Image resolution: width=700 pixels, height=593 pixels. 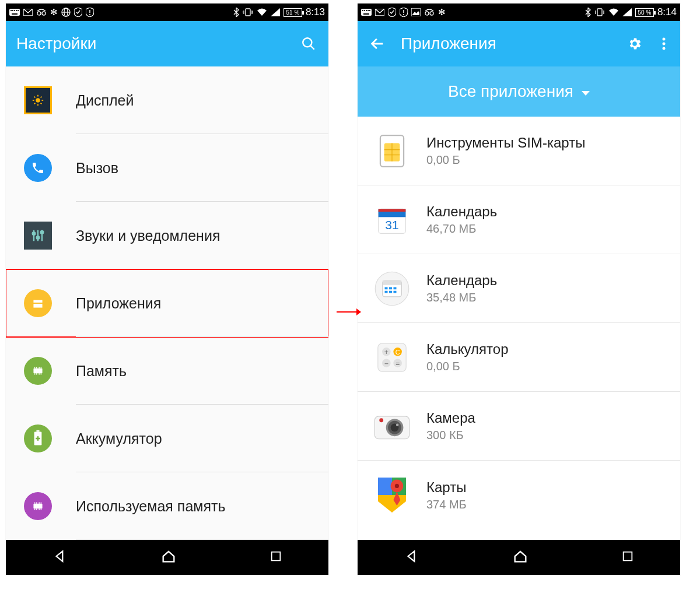 I want to click on settings-item-sound: Звуки и уведомления, so click(x=167, y=236).